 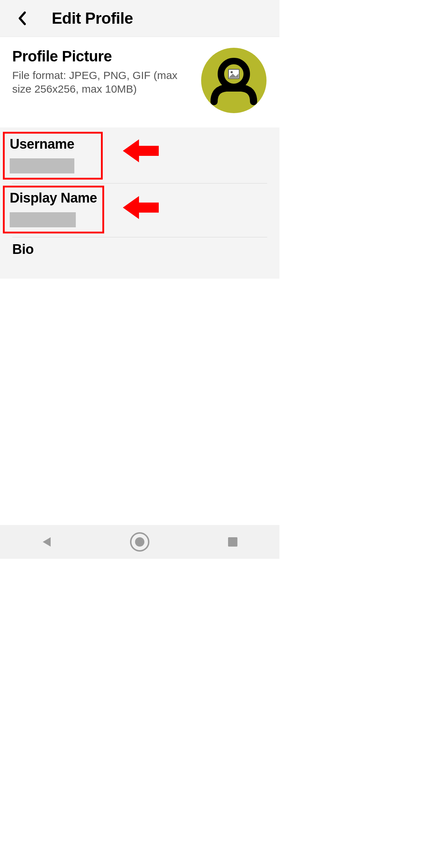 I want to click on field-divider, so click(x=140, y=183).